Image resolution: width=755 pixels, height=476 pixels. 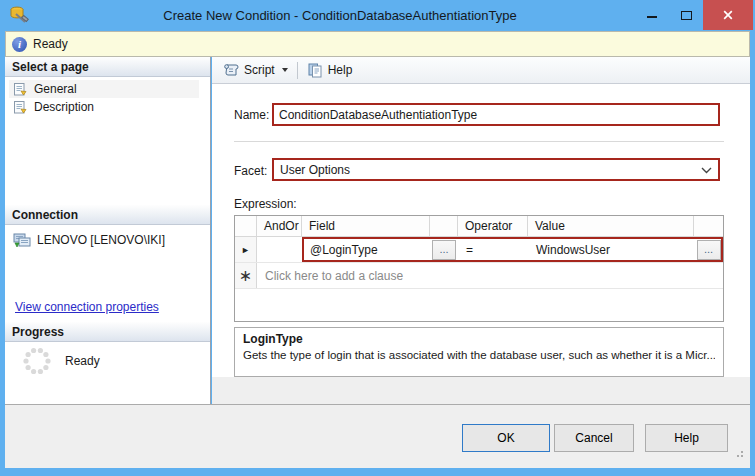 What do you see at coordinates (493, 250) in the screenshot?
I see `operator-cell: =` at bounding box center [493, 250].